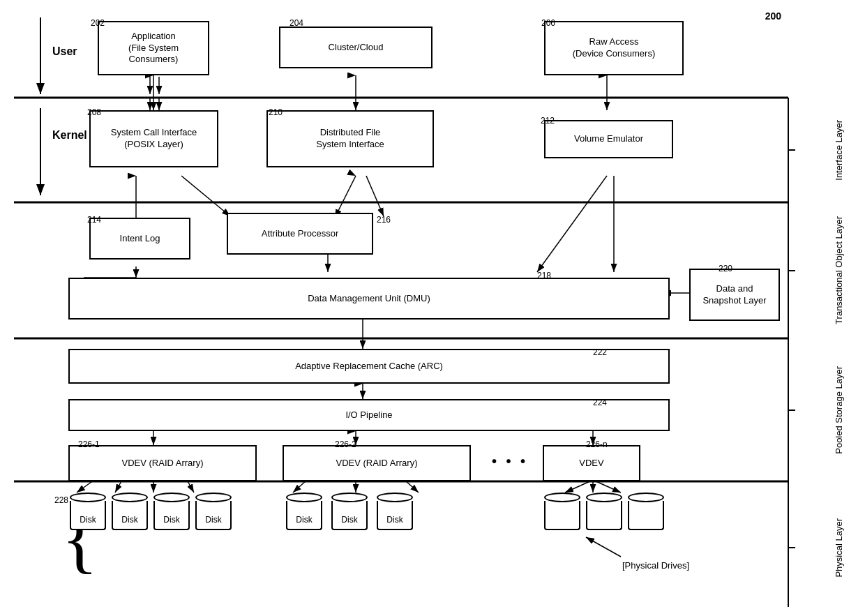 The height and width of the screenshot is (616, 865). Describe the element at coordinates (377, 463) in the screenshot. I see `vdev2-label: VDEV (RAID Arrary)` at that location.